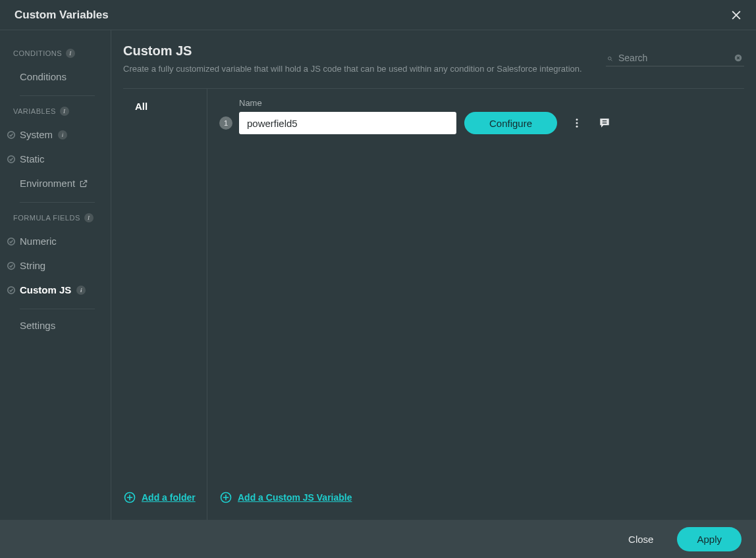  I want to click on nav-item-label: Environment, so click(47, 183).